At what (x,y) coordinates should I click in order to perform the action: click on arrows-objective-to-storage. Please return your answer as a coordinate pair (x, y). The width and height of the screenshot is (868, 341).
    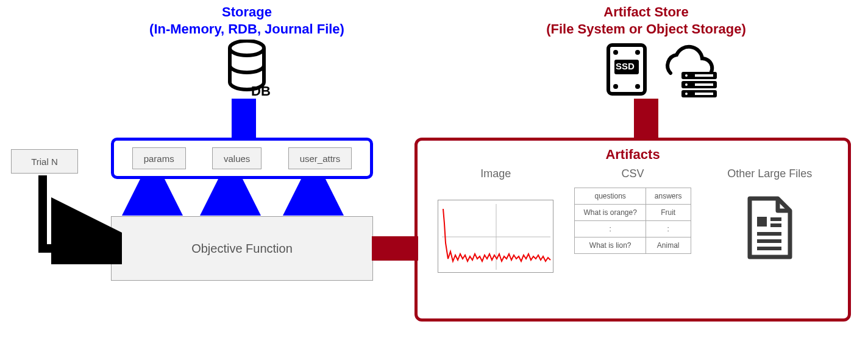
    Looking at the image, I should click on (243, 198).